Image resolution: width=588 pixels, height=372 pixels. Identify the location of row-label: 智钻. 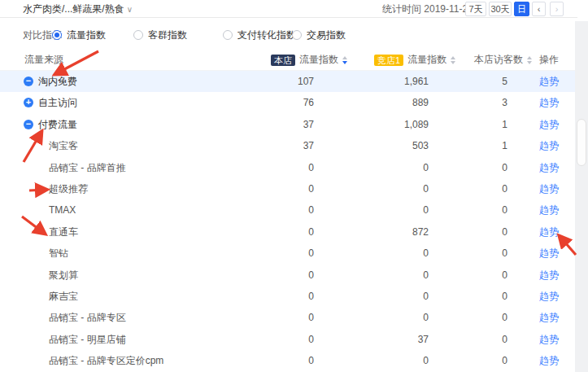
(59, 253).